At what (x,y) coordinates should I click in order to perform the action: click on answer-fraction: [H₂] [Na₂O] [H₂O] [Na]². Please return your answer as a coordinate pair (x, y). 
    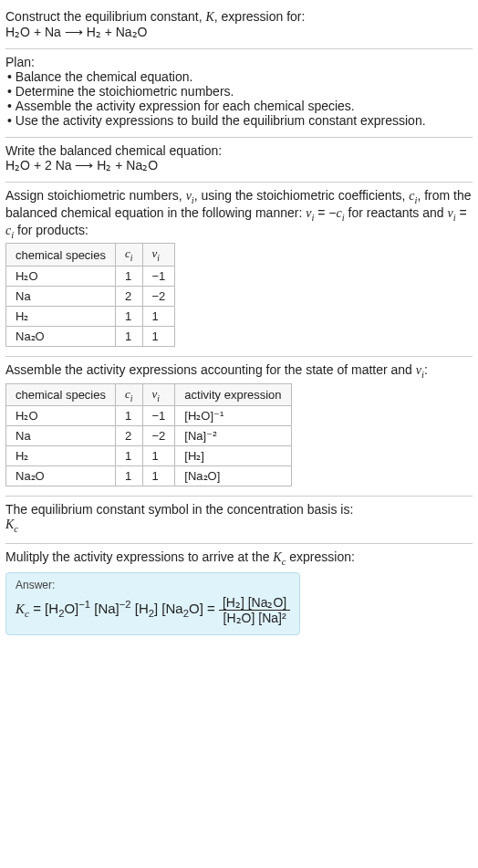
    Looking at the image, I should click on (255, 610).